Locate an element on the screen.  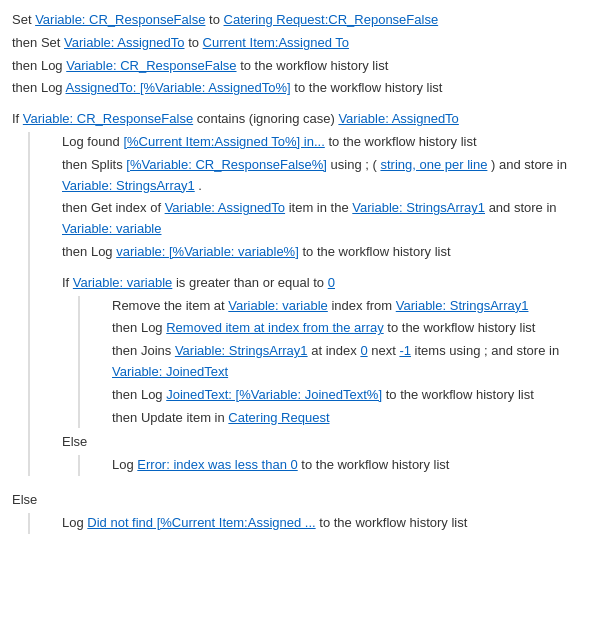
link-current-assignedto: Current Item:Assigned To is located at coordinates (276, 42).